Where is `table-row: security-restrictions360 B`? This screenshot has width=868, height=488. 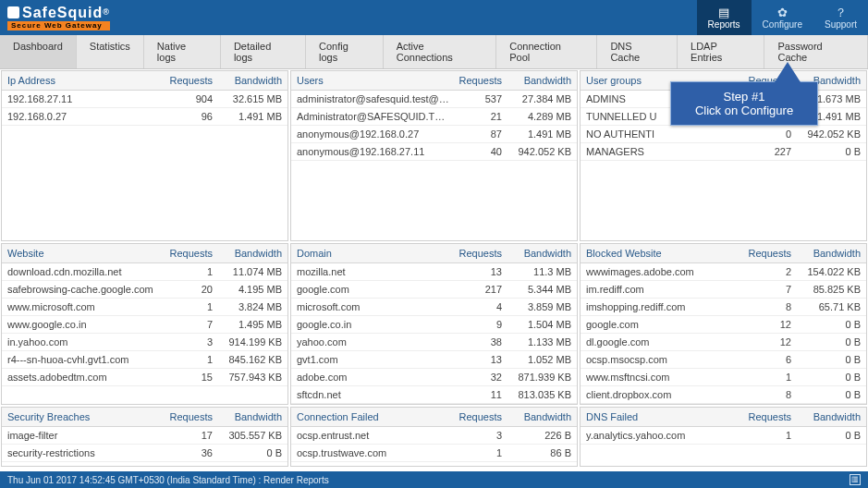
table-row: security-restrictions360 B is located at coordinates (144, 453).